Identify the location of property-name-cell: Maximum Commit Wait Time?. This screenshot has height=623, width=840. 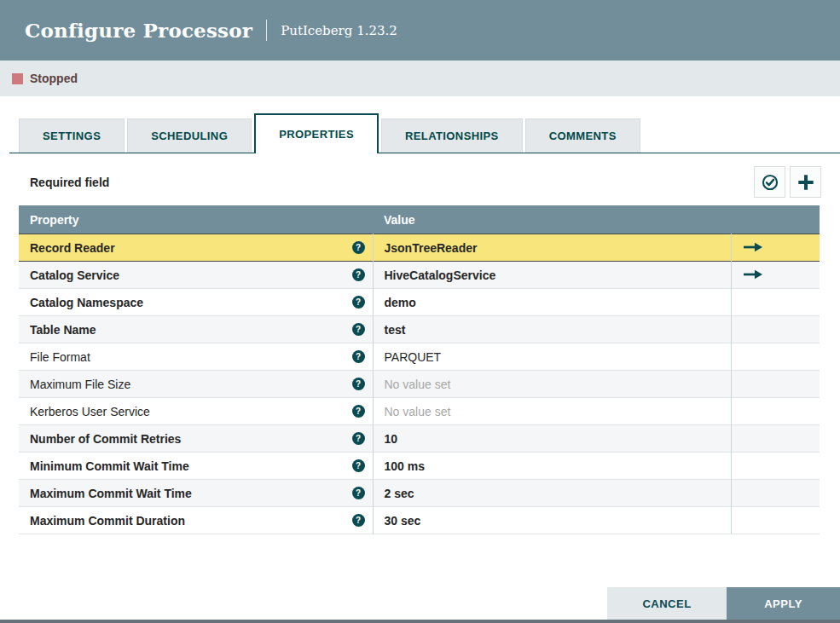
(196, 493).